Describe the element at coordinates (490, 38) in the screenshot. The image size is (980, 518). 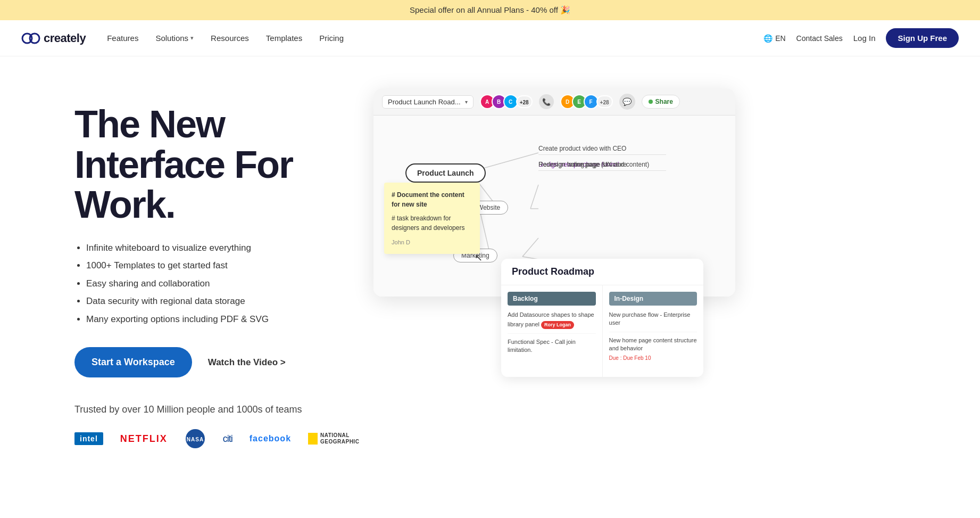
I see `main-nav: creately Features Solutions ▾ Resources …` at that location.